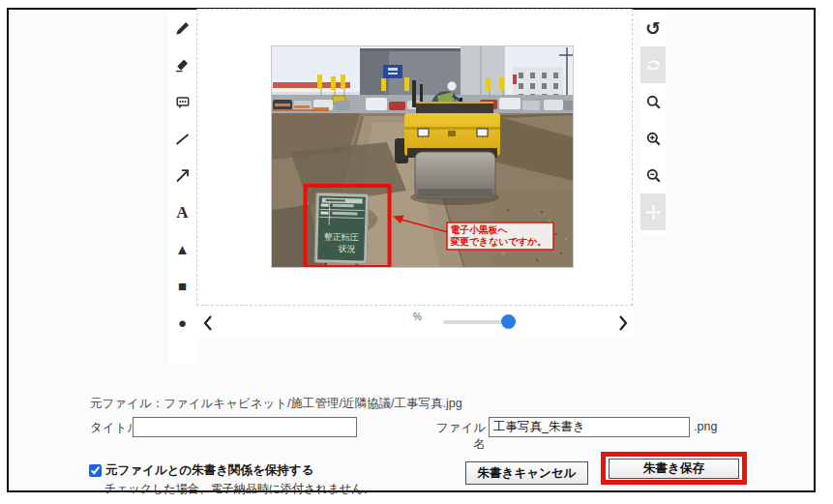 The image size is (833, 504). Describe the element at coordinates (342, 229) in the screenshot. I see `construction-blackboard: 整正転圧 状況` at that location.